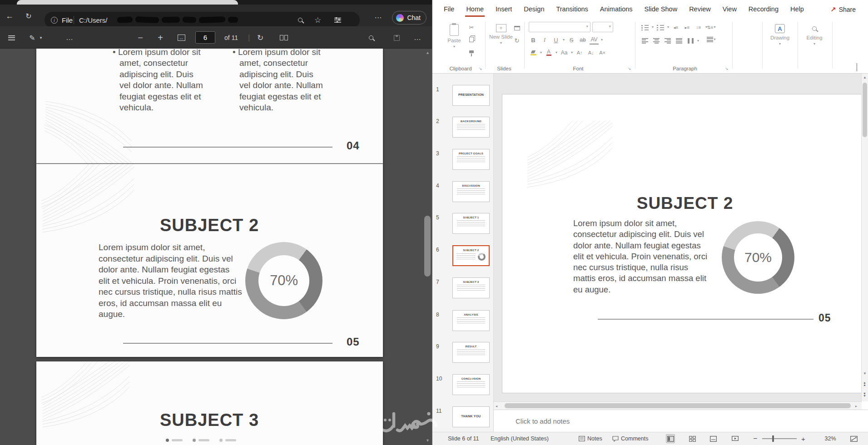 The height and width of the screenshot is (445, 868). Describe the element at coordinates (463, 417) in the screenshot. I see `slide-thumbnail-11: 11 THANK YOU` at that location.